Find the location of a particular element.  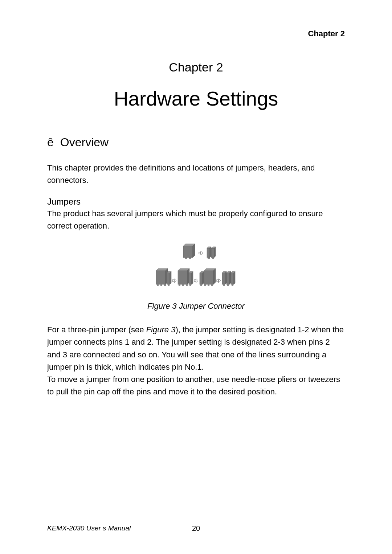

jumpers-heading: Jumpers is located at coordinates (196, 202).